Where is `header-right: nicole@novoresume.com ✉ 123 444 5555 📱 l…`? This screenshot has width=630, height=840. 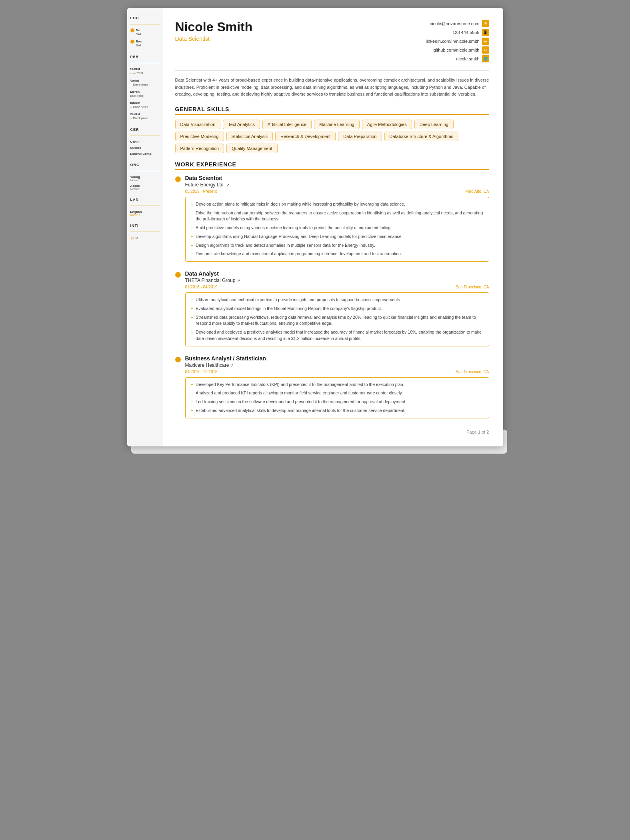
header-right: nicole@novoresume.com ✉ 123 444 5555 📱 l… is located at coordinates (458, 41).